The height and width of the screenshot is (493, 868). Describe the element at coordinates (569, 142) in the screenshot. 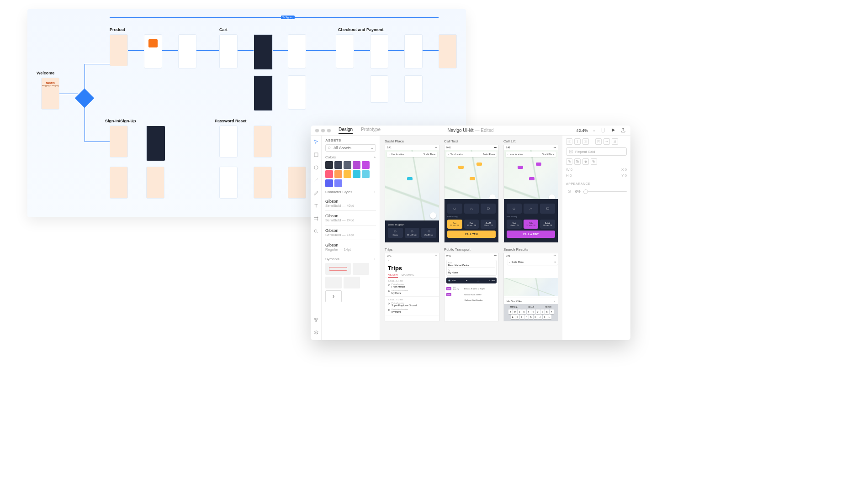

I see `align-left` at that location.